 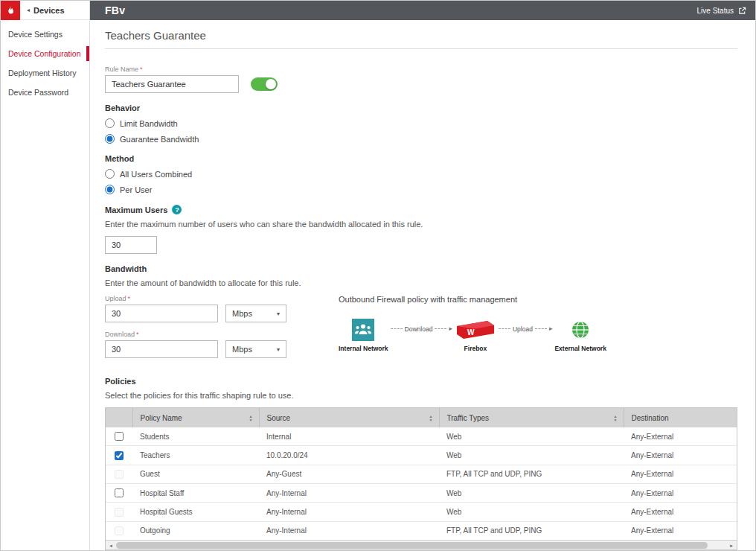 I want to click on scrollbar-track, so click(x=421, y=545).